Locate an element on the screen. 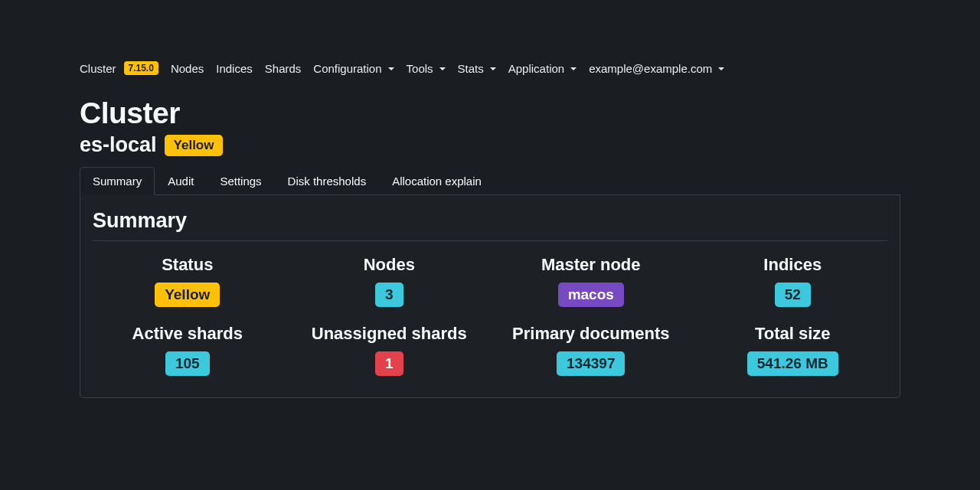 This screenshot has height=490, width=980. unassigned-shards-link: 1 is located at coordinates (389, 363).